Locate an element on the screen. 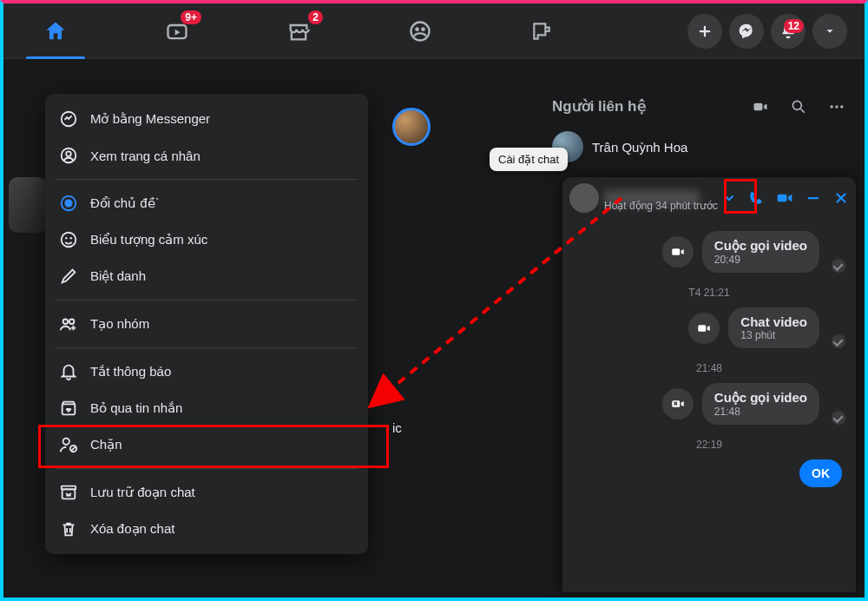  call-log-item: Cuộc gọi video20:49 is located at coordinates (709, 252).